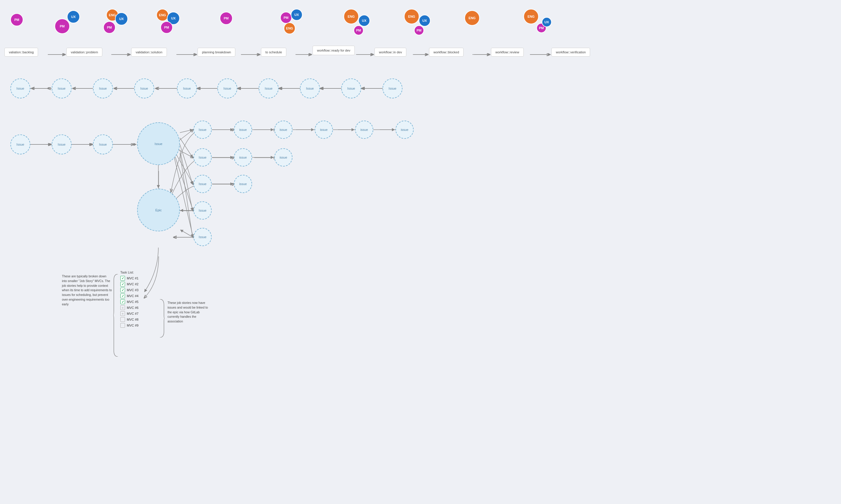 Image resolution: width=841 pixels, height=504 pixels. Describe the element at coordinates (243, 158) in the screenshot. I see `issue-b2-2: issue` at that location.